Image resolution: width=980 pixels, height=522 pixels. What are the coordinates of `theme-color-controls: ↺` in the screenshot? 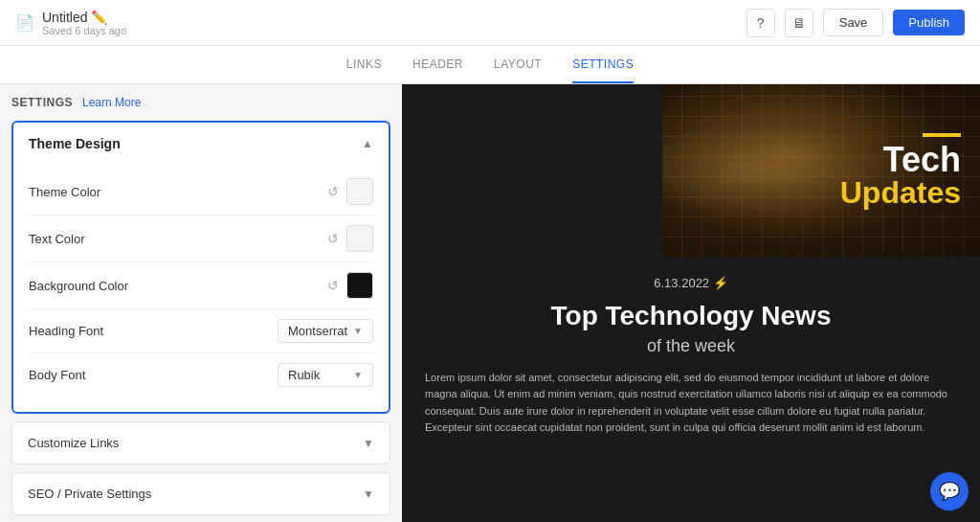 It's located at (350, 192).